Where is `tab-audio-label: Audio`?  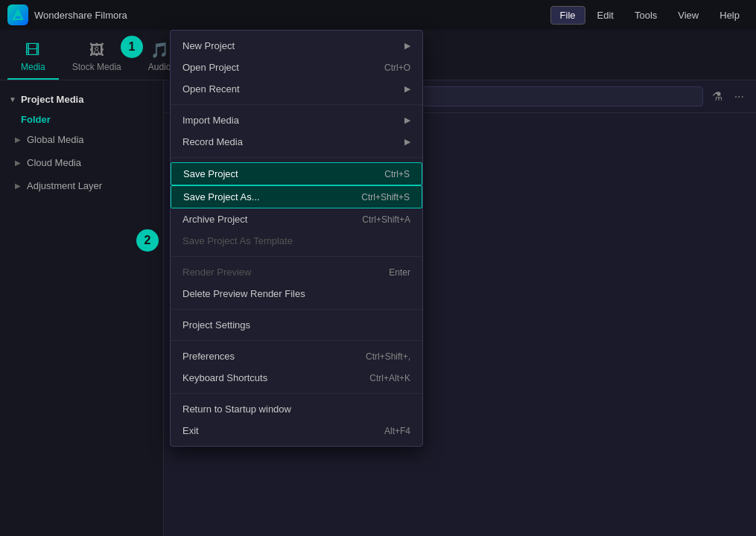
tab-audio-label: Audio is located at coordinates (159, 67).